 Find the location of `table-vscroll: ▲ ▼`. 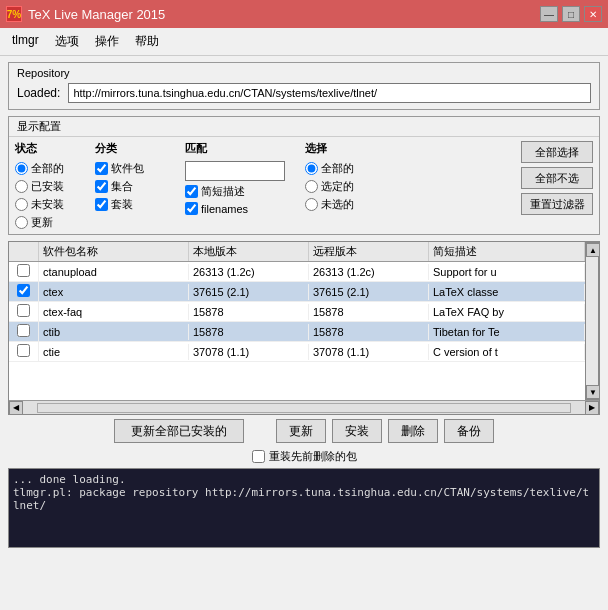

table-vscroll: ▲ ▼ is located at coordinates (592, 321).